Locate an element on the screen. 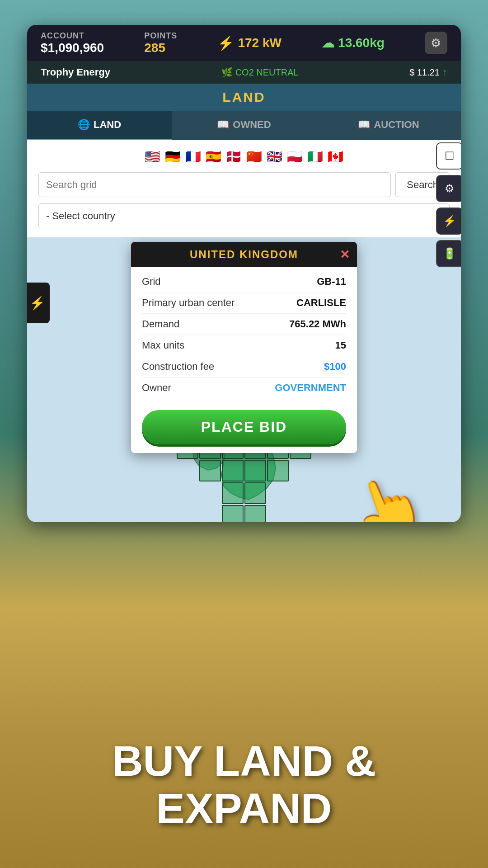 Image resolution: width=488 pixels, height=868 pixels. side-button-lightning: ⚡ is located at coordinates (448, 221).